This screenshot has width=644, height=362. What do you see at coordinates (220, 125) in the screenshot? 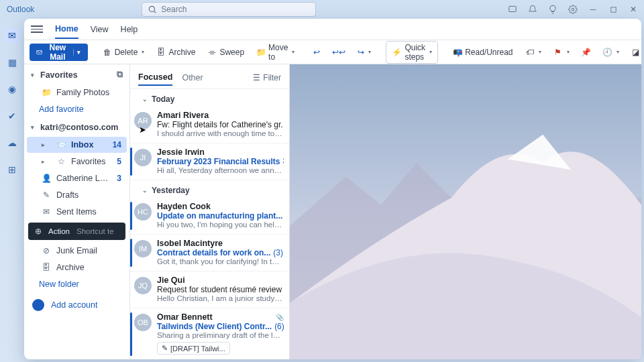
I see `message-subject: Fw: Flight details for Catherine's gr...` at bounding box center [220, 125].